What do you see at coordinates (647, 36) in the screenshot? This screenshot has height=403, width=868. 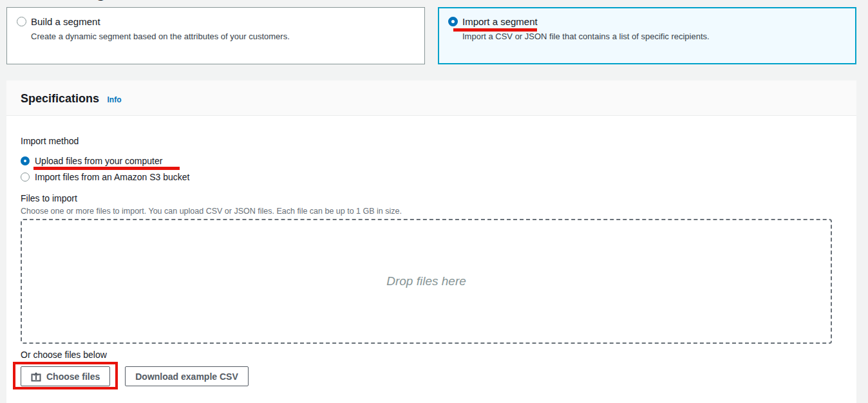 I see `tile-import-a-segment: Import a segment Import a CSV or JSON fi…` at bounding box center [647, 36].